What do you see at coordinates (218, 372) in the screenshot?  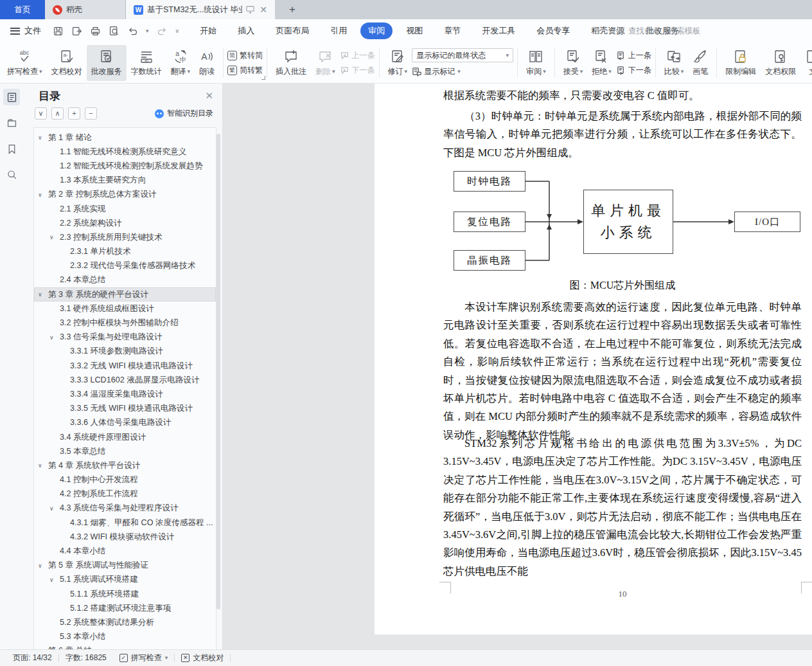 I see `toc-scrollbar` at bounding box center [218, 372].